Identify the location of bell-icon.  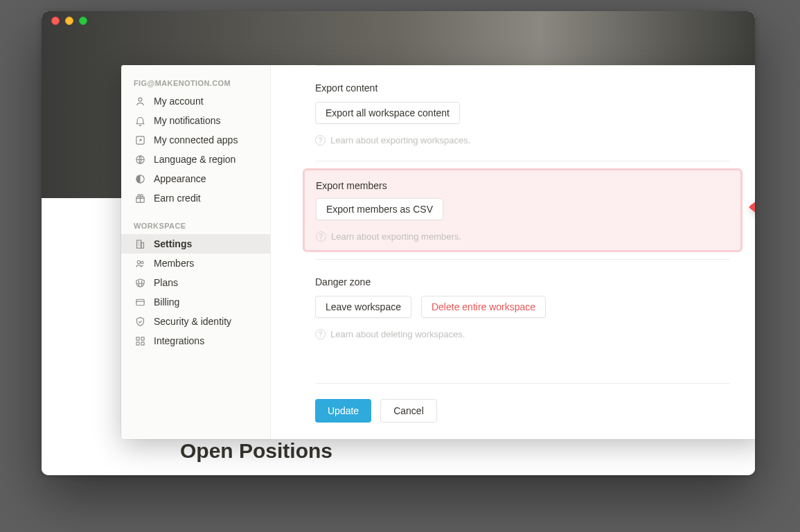
(140, 121).